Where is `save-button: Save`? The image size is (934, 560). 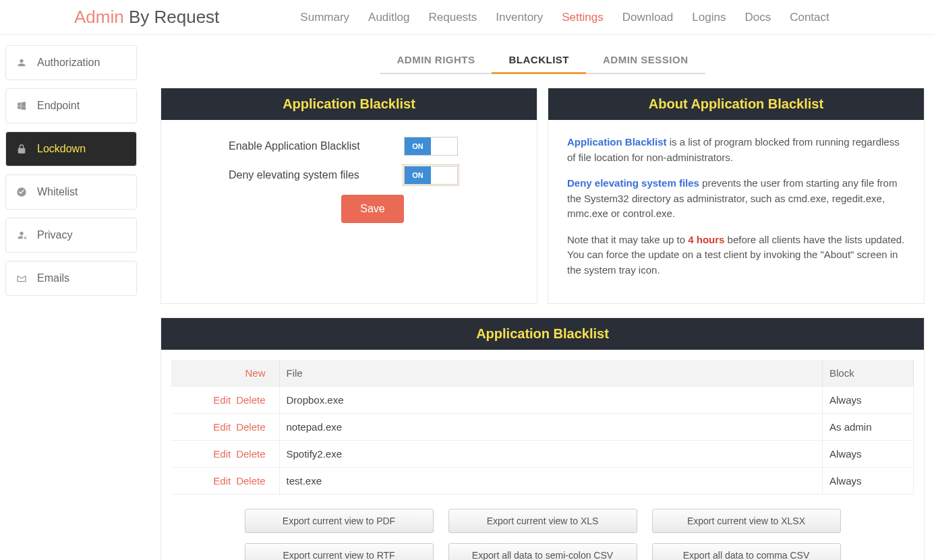
save-button: Save is located at coordinates (372, 209).